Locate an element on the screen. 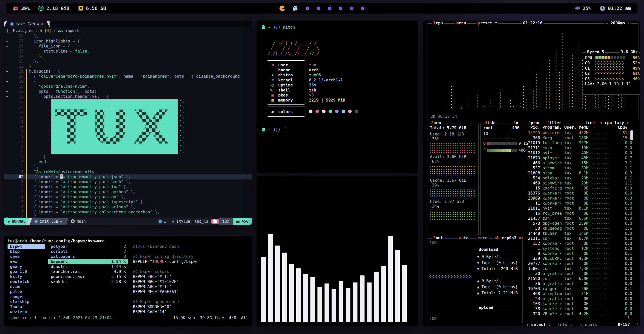 The width and height of the screenshot is (644, 334). ghost-workspace-icon is located at coordinates (295, 8).